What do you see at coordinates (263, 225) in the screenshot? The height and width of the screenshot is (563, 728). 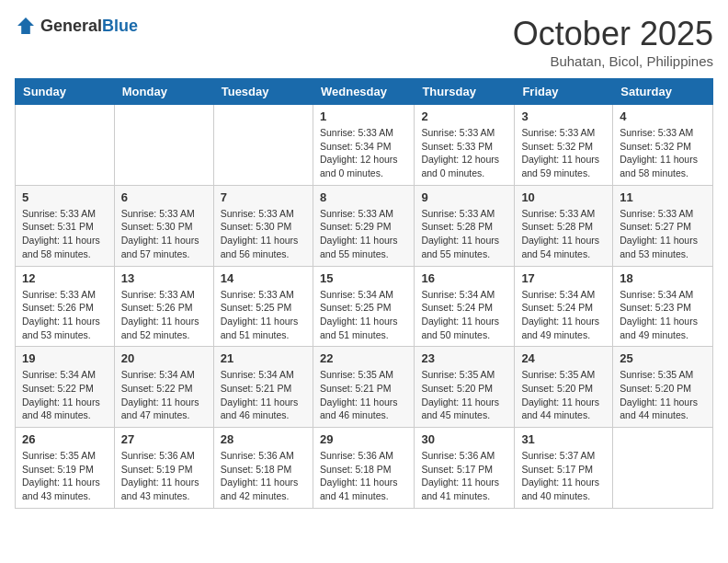 I see `calendar-cell: 7Sunrise: 5:33 AMSunset: 5:30 PMDaylight…` at bounding box center [263, 225].